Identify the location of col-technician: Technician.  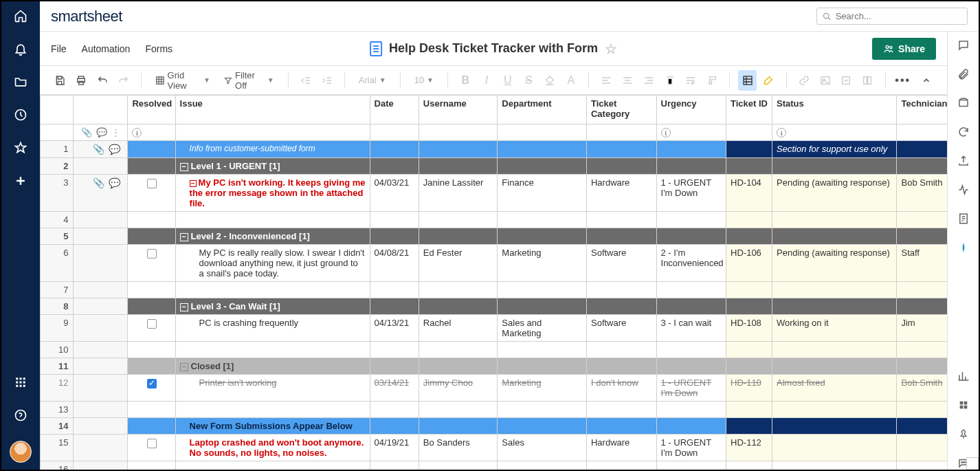
(922, 110).